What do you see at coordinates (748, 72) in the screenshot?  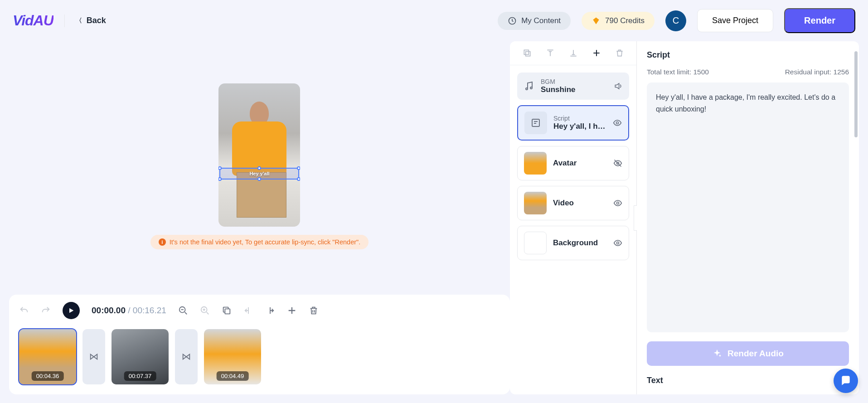 I see `text-limits: Total text limit: 1500 Residual input: 1…` at bounding box center [748, 72].